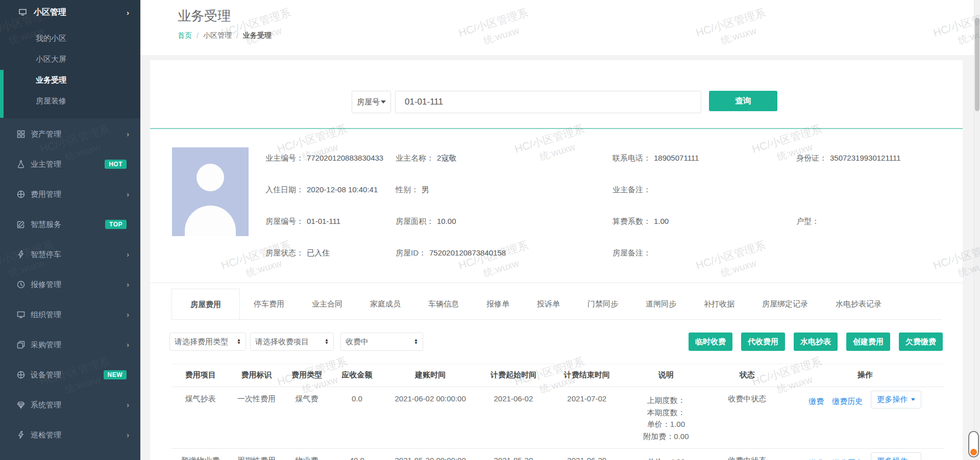 This screenshot has height=460, width=980. What do you see at coordinates (548, 304) in the screenshot?
I see `tab-complaint-orders: 投诉单` at bounding box center [548, 304].